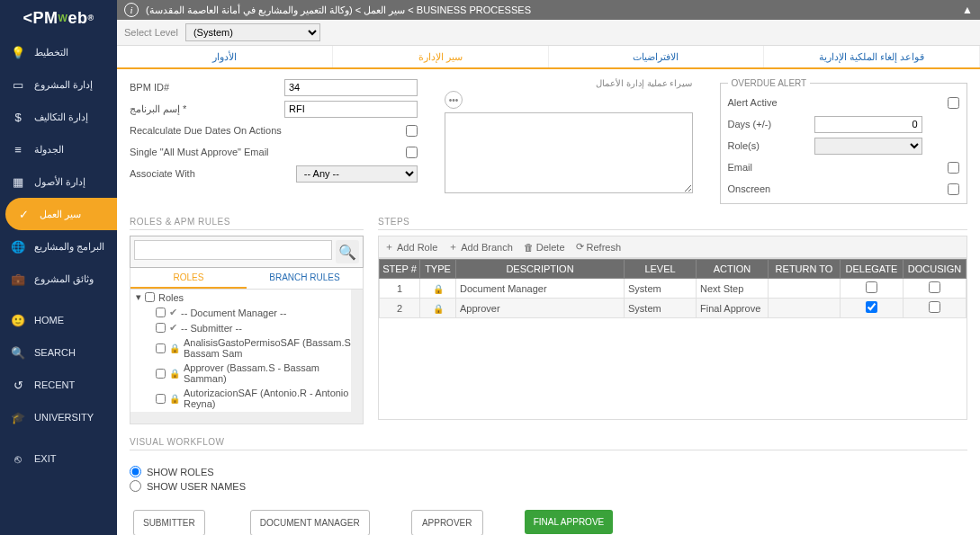  What do you see at coordinates (18, 459) in the screenshot?
I see `exit-icon: ⎋` at bounding box center [18, 459].